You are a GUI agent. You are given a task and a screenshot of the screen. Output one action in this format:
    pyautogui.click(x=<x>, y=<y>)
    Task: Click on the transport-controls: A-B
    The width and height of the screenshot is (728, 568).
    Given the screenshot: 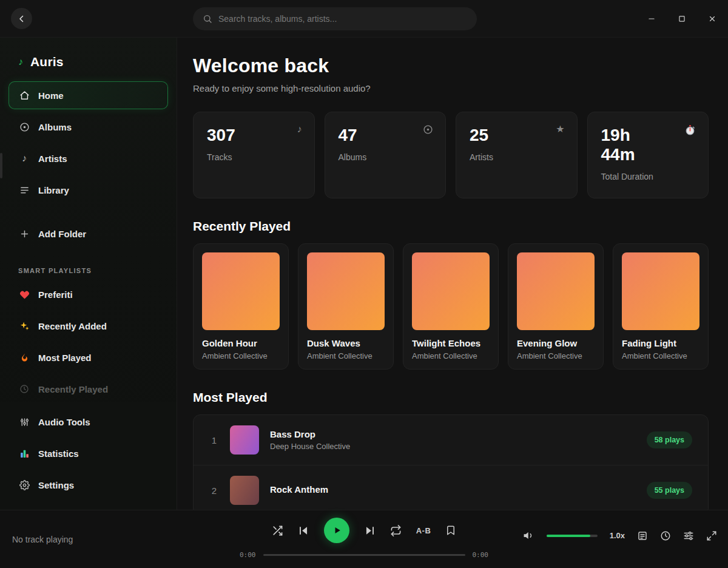 What is the action you would take?
    pyautogui.click(x=364, y=530)
    